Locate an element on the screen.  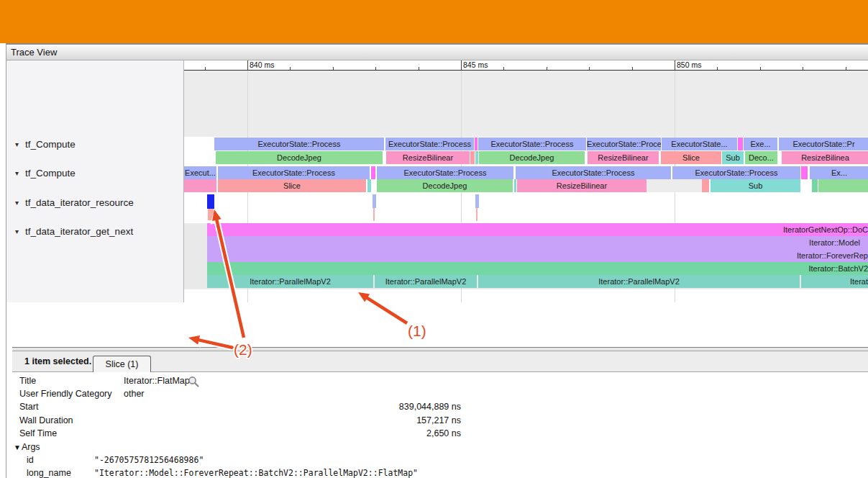
arg-row: id"-2670575781256468986" is located at coordinates (440, 460).